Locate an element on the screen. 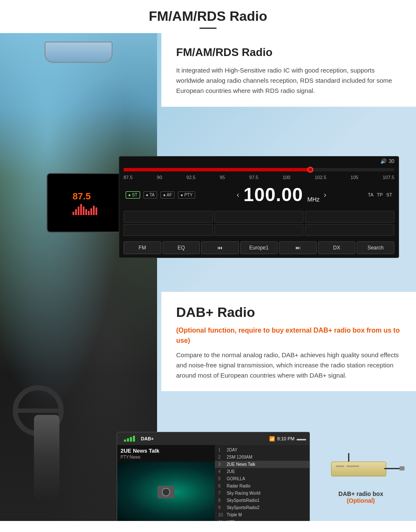 Image resolution: width=416 pixels, height=532 pixels. pty-button: ● PTY is located at coordinates (186, 195).